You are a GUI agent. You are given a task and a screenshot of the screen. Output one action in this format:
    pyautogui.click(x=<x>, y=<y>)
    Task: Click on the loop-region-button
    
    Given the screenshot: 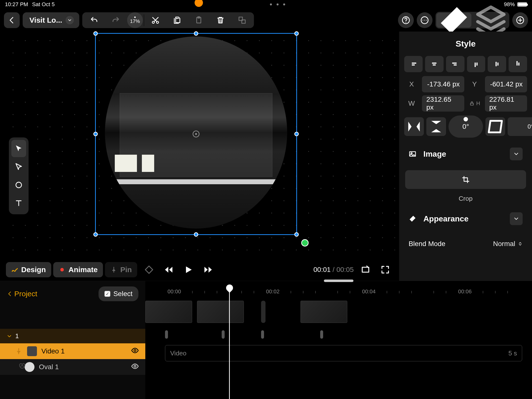 What is the action you would take?
    pyautogui.click(x=366, y=270)
    